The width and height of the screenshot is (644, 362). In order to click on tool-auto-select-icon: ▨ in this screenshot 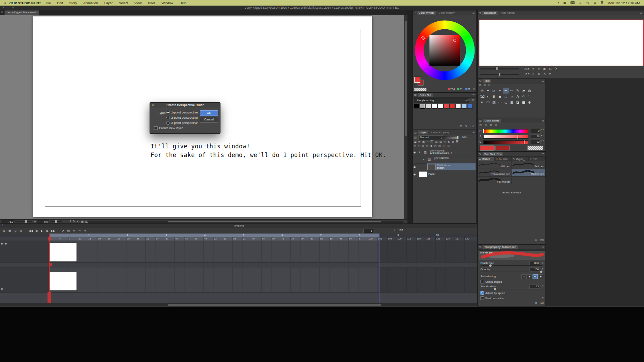, I will do `click(494, 103)`.